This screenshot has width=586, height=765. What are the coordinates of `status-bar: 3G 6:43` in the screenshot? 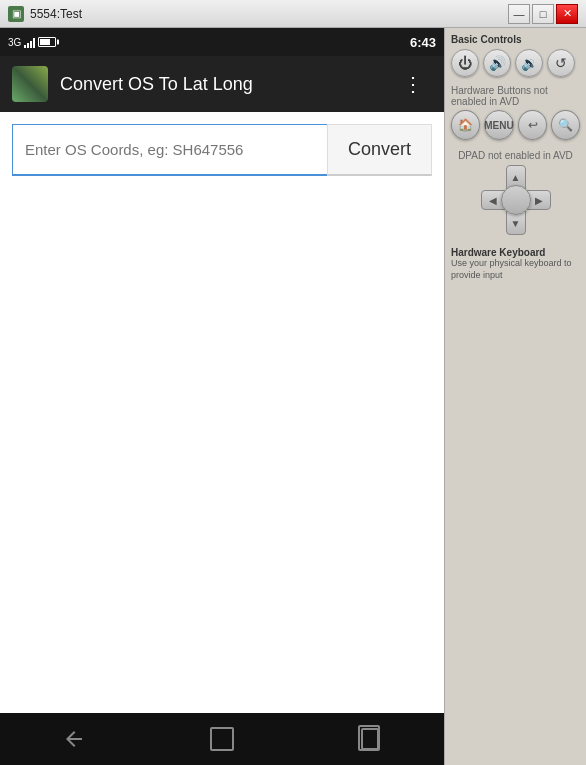 It's located at (222, 42).